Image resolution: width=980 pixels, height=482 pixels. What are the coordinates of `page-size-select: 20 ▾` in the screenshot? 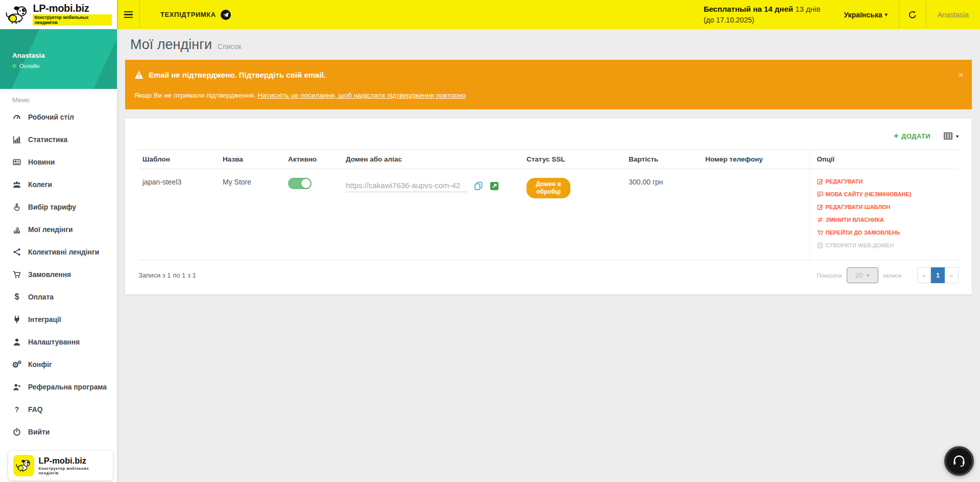 It's located at (863, 275).